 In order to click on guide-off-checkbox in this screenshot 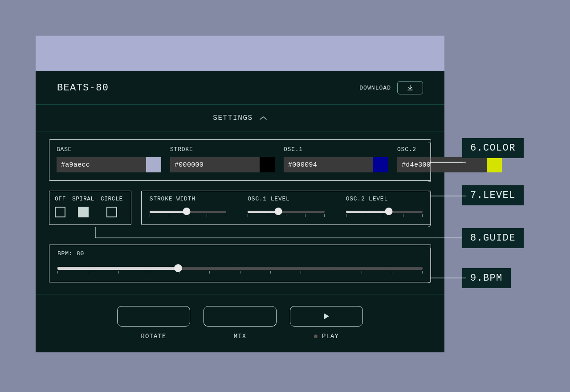, I will do `click(60, 212)`.